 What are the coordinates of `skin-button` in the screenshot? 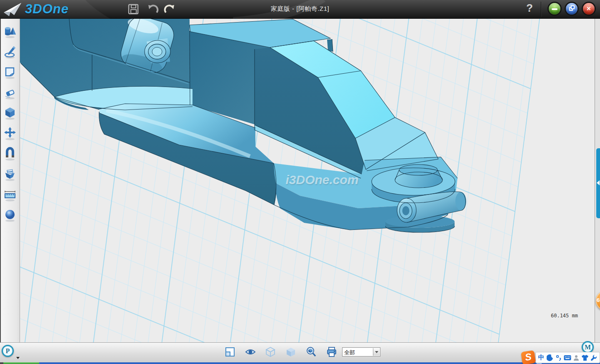 It's located at (585, 358).